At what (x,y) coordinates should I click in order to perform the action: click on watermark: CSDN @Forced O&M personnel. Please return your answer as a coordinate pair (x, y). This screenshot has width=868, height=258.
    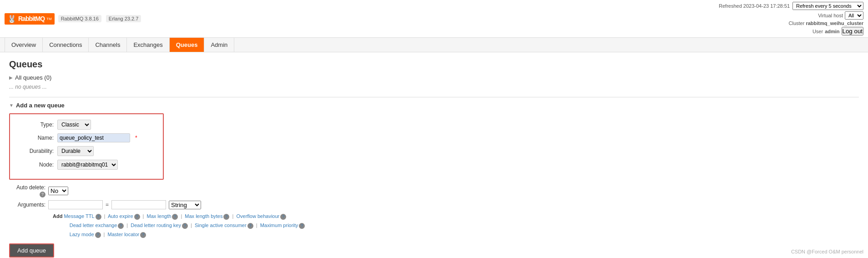
    Looking at the image, I should click on (827, 252).